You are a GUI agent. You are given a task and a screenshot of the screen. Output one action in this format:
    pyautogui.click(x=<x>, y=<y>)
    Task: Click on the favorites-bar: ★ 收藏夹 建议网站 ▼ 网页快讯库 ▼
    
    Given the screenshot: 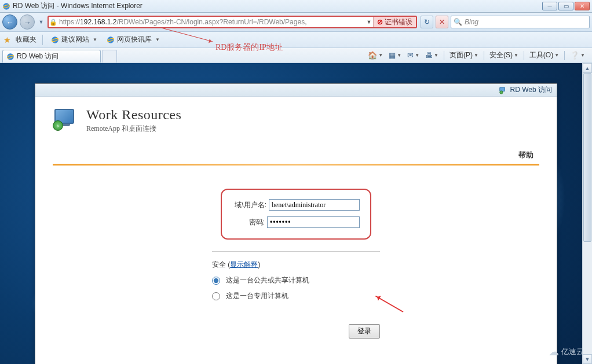 What is the action you would take?
    pyautogui.click(x=296, y=40)
    